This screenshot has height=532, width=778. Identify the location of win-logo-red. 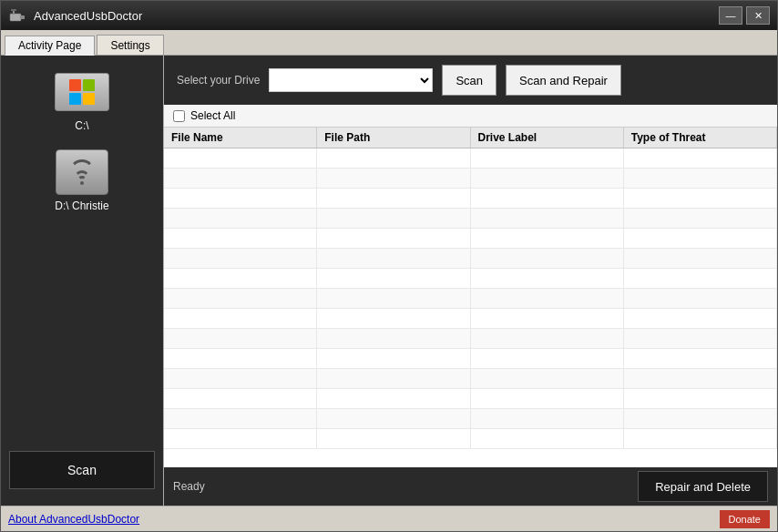
(75, 86).